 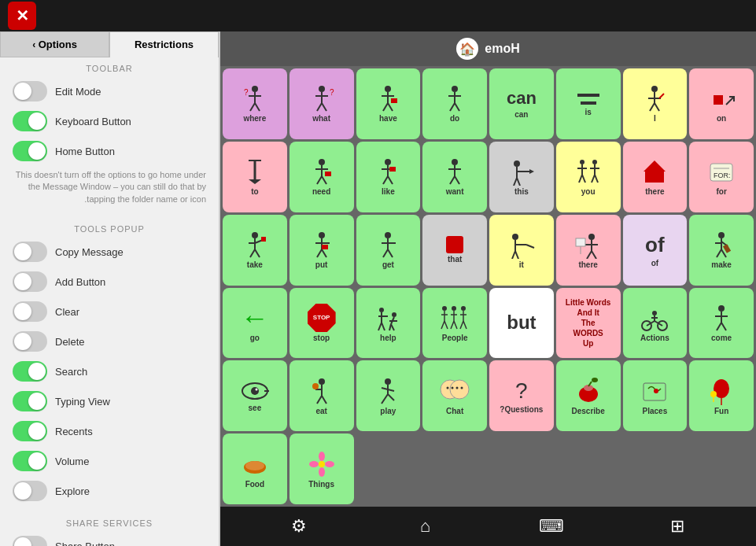 What do you see at coordinates (389, 118) in the screenshot?
I see `have-label: have` at bounding box center [389, 118].